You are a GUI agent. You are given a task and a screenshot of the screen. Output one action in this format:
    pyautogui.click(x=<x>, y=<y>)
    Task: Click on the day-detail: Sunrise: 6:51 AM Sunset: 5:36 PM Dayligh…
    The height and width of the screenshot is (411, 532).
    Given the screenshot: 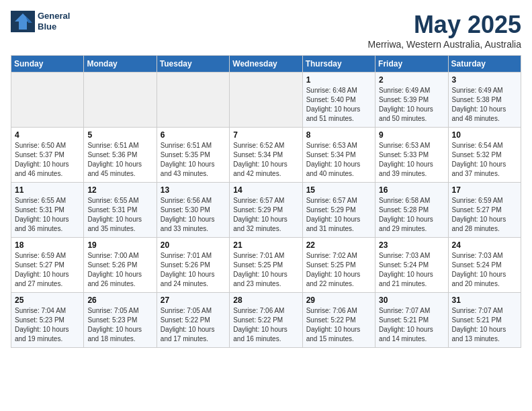 What is the action you would take?
    pyautogui.click(x=120, y=160)
    